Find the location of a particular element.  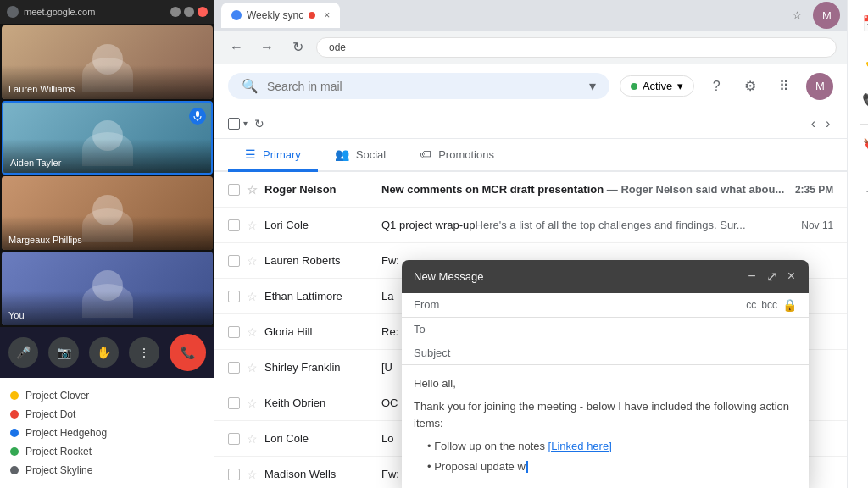

email-star-1: ☆ is located at coordinates (253, 225).